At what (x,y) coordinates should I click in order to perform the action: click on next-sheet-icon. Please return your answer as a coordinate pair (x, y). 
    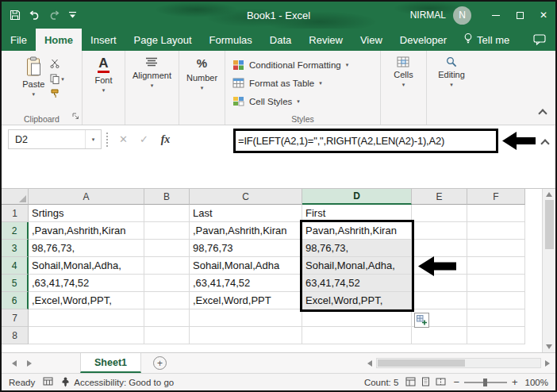
    Looking at the image, I should click on (29, 363).